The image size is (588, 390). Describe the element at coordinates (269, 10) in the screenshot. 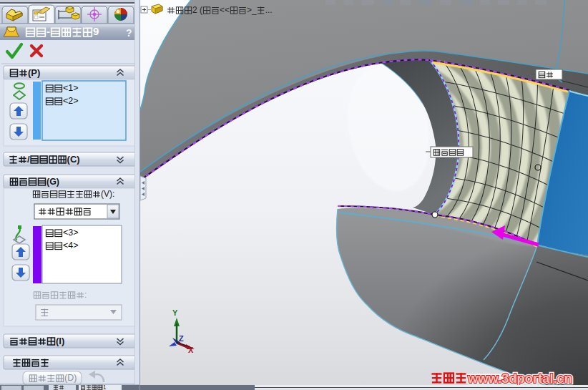

I see `svg-text:...: ...` at that location.